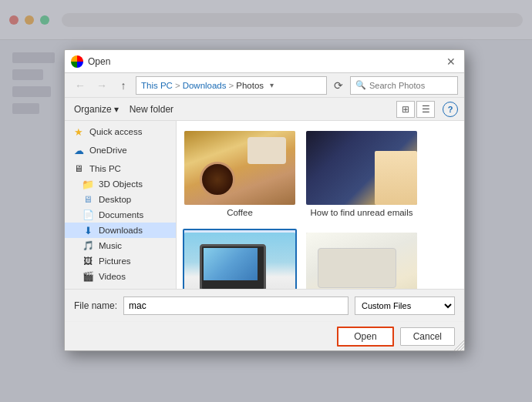  What do you see at coordinates (79, 132) in the screenshot?
I see `star-icon: ★` at bounding box center [79, 132].